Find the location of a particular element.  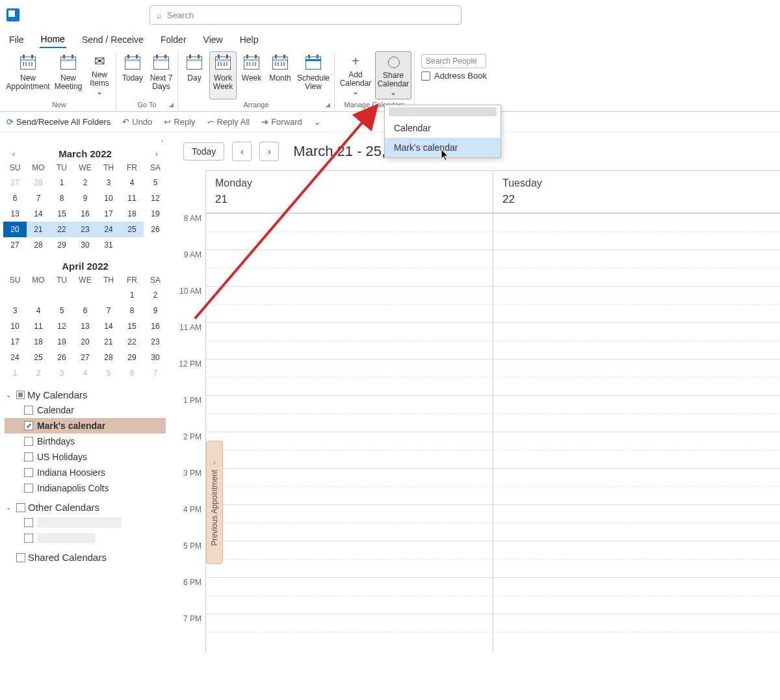

calendar-item: Calendar is located at coordinates (85, 410).